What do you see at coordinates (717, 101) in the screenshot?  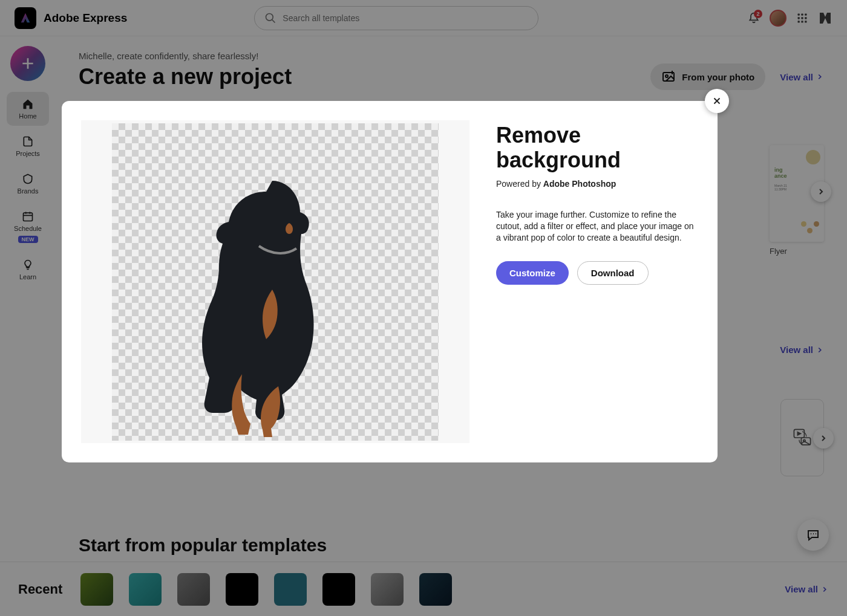 I see `close-icon` at bounding box center [717, 101].